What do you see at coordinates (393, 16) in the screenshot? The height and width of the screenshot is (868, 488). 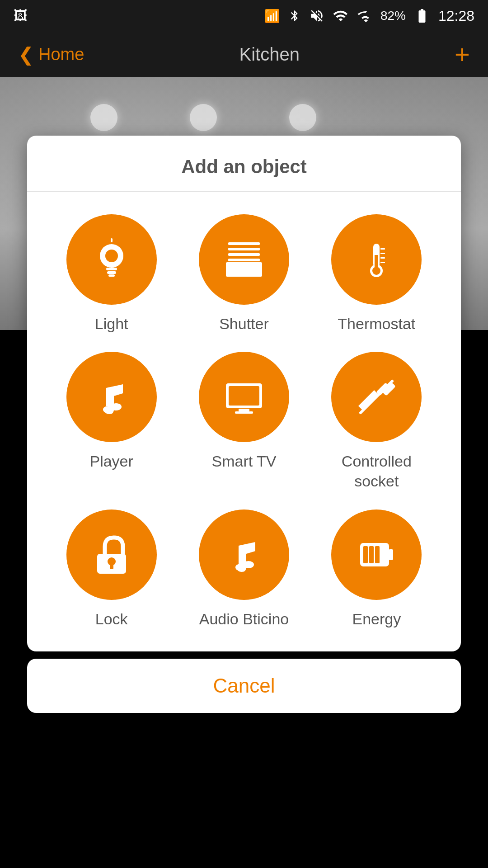 I see `battery-percent: 82%` at bounding box center [393, 16].